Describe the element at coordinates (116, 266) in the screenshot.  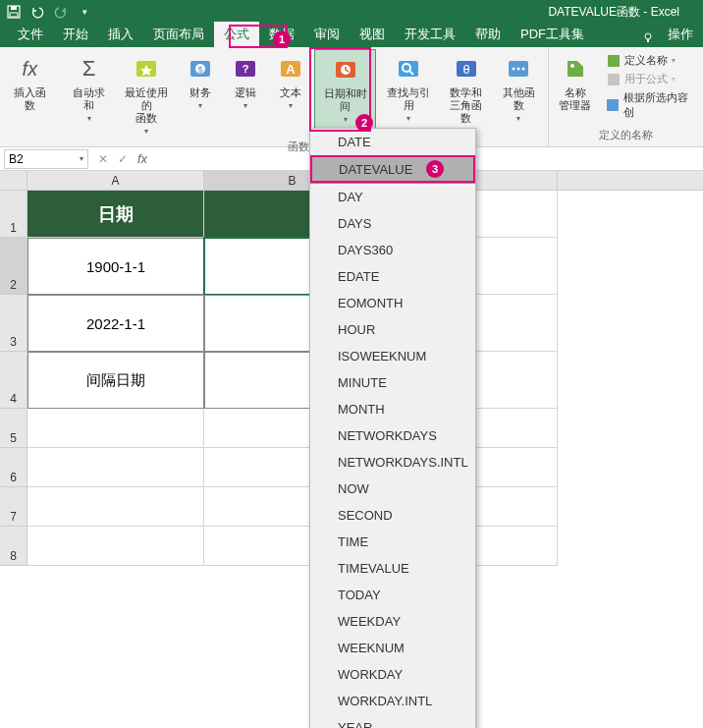
I see `cell-A2: 1900-1-1` at that location.